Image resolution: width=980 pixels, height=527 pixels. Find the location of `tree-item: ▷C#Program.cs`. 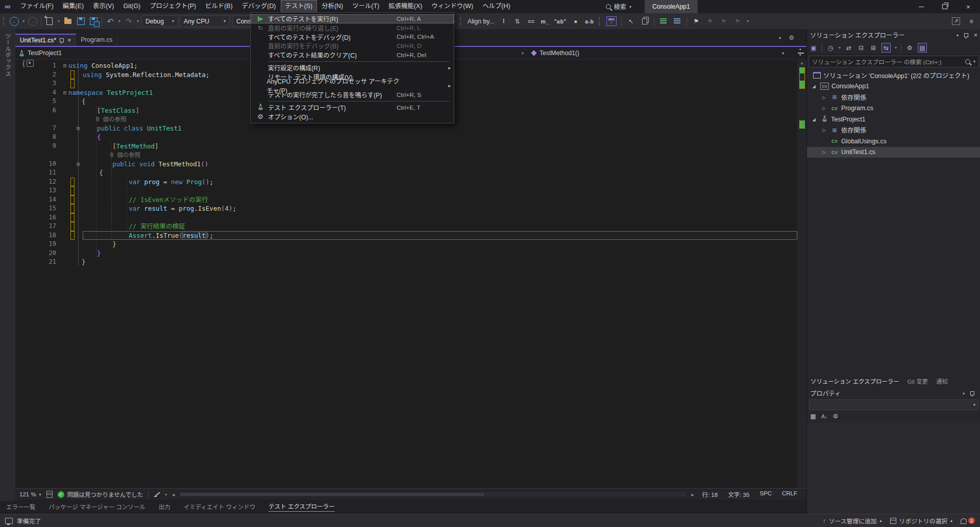

tree-item: ▷C#Program.cs is located at coordinates (893, 109).